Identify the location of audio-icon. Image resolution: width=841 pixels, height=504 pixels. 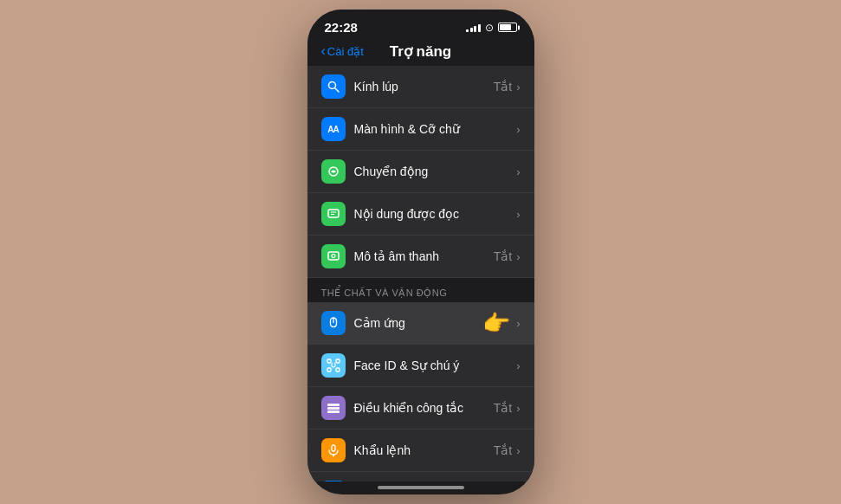
(333, 256).